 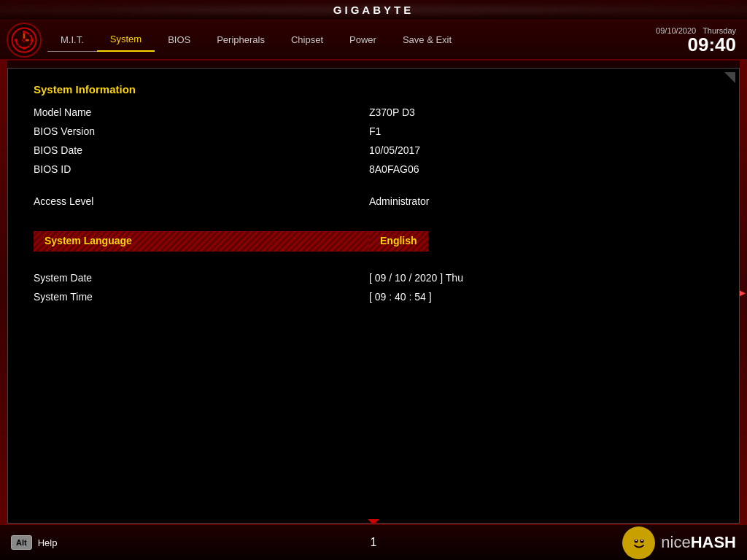 I want to click on nicehash-branding: niceHASH, so click(x=679, y=542).